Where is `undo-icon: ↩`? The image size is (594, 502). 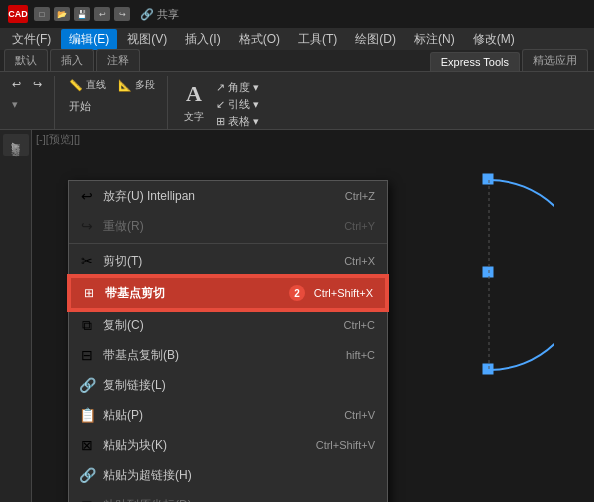
undo-icon: ↩ is located at coordinates (16, 84).